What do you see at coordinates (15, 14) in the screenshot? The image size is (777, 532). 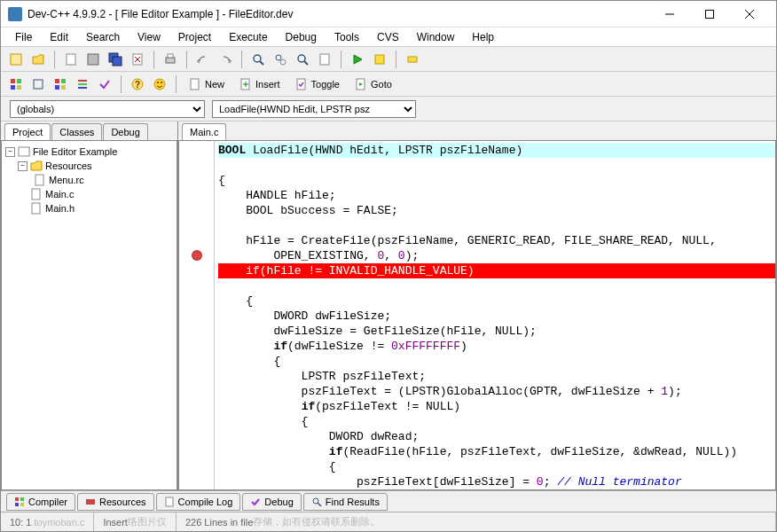 I see `app-icon` at bounding box center [15, 14].